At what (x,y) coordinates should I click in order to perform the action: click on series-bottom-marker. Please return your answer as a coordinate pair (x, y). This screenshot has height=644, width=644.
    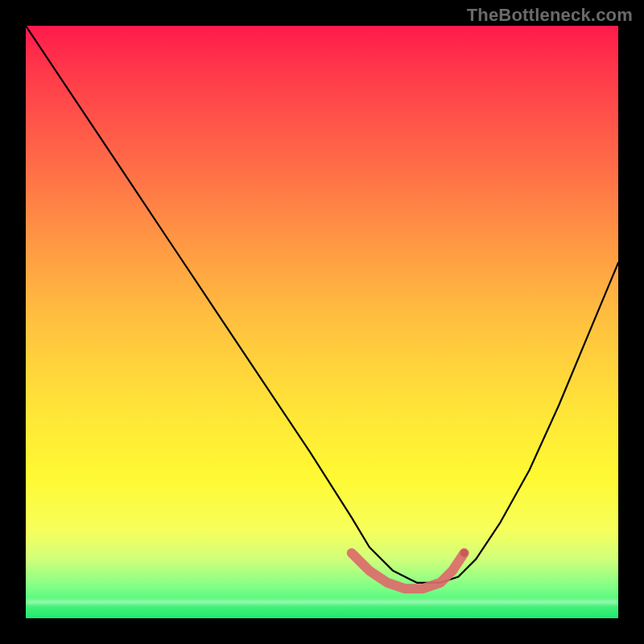
    Looking at the image, I should click on (408, 571).